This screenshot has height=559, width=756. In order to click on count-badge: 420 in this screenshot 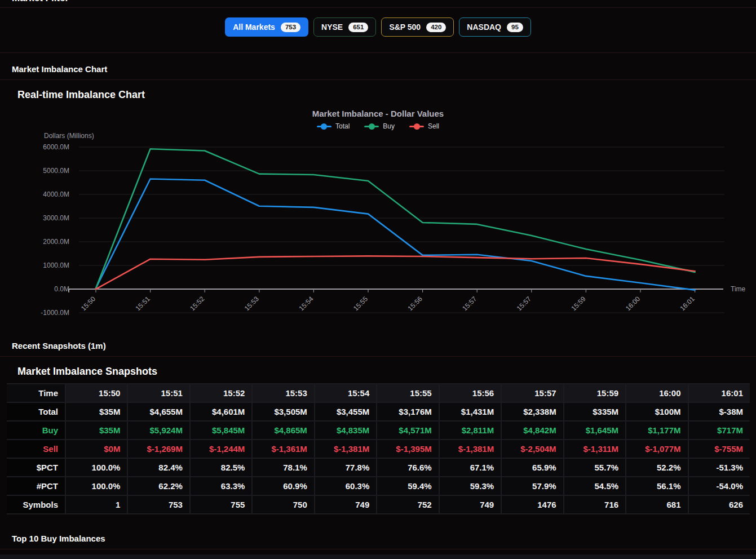, I will do `click(436, 27)`.